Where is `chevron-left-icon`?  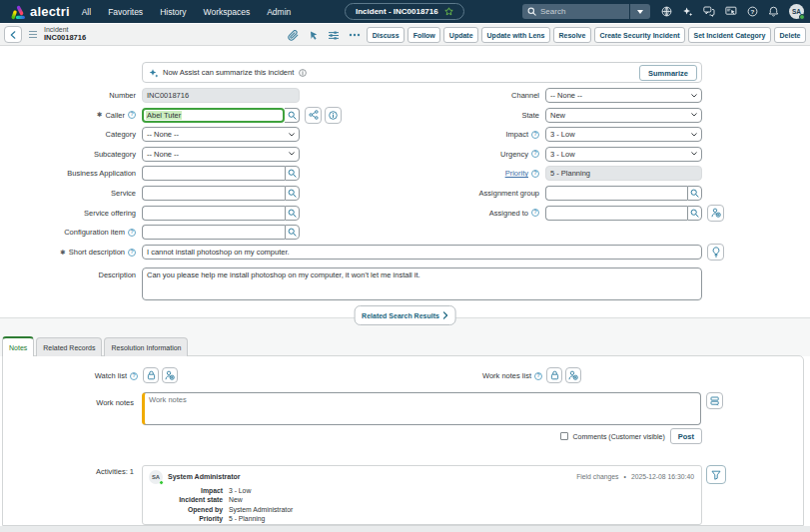
chevron-left-icon is located at coordinates (13, 35).